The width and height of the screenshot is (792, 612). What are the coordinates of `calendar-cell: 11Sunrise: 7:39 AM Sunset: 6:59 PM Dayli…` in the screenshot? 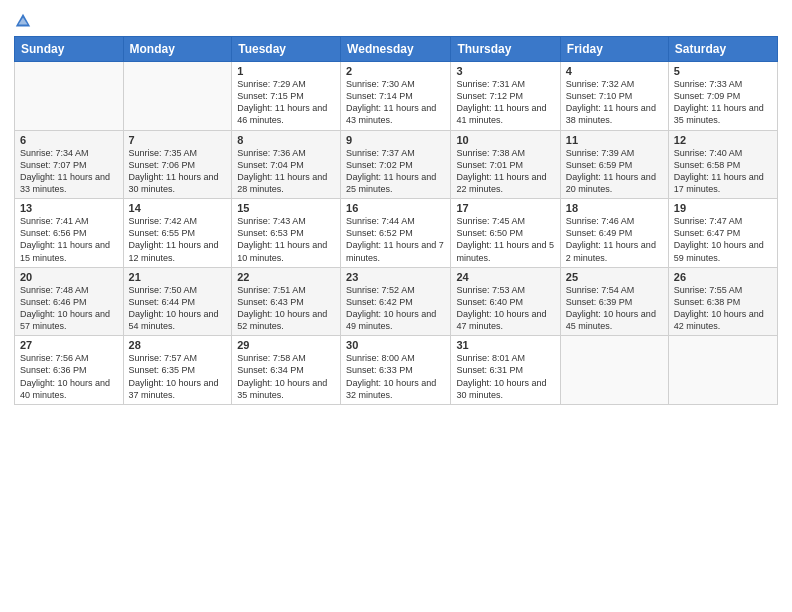 It's located at (614, 164).